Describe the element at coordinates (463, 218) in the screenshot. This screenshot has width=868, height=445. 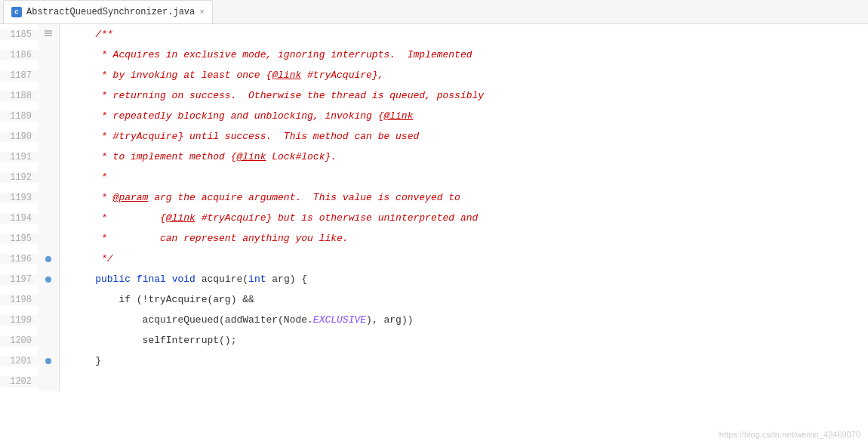
I see `code-line: * {@link #tryAcquire} but is otherwise u…` at that location.